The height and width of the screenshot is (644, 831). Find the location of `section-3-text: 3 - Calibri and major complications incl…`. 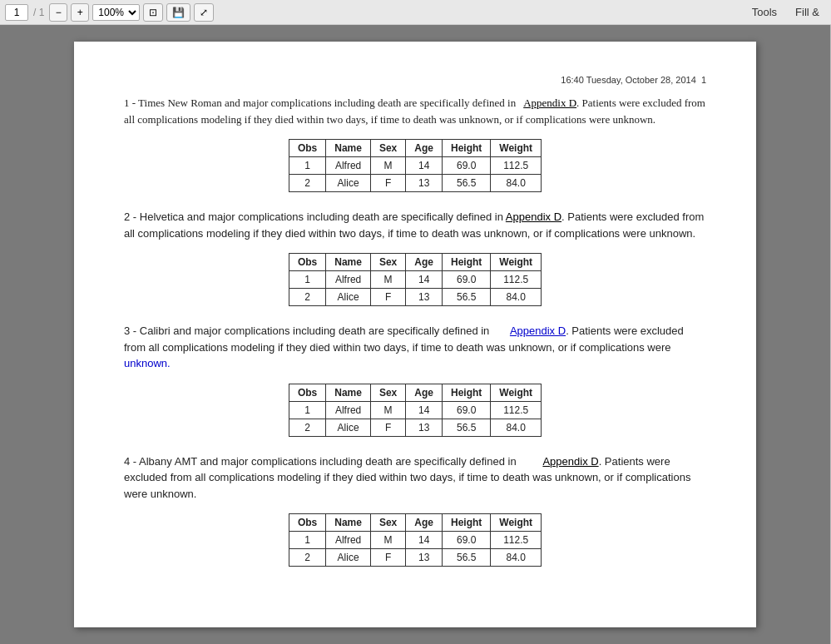

section-3-text: 3 - Calibri and major complications incl… is located at coordinates (415, 348).